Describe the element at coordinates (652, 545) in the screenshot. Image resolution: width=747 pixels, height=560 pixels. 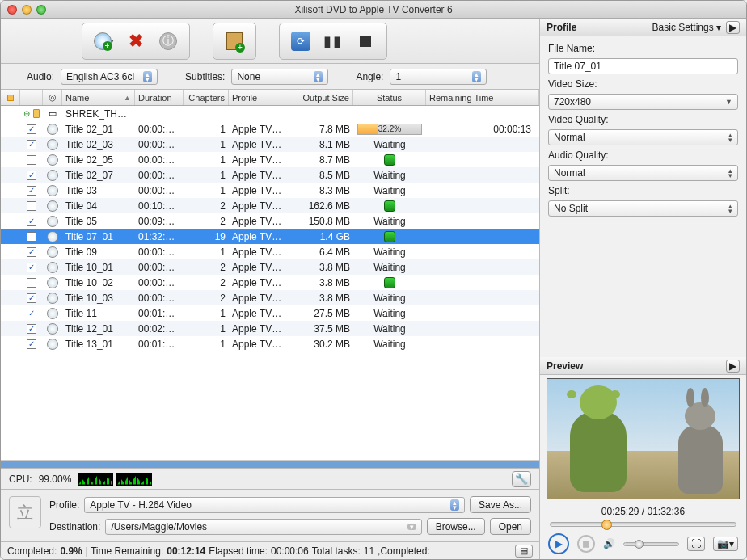
I see `volume-slider` at that location.